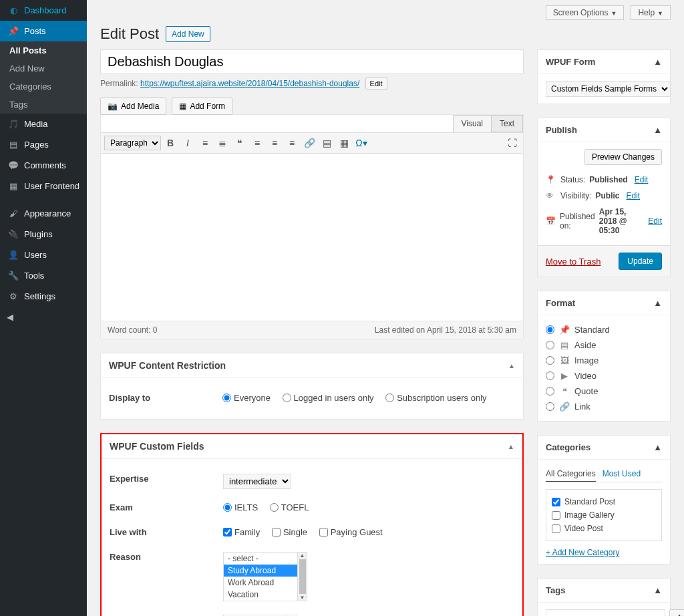  I want to click on comment-icon: 💬, so click(13, 166).